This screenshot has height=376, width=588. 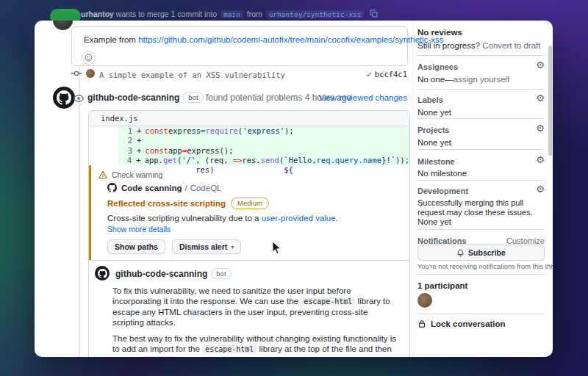 What do you see at coordinates (391, 74) in the screenshot?
I see `commit-sha: bccf4c1` at bounding box center [391, 74].